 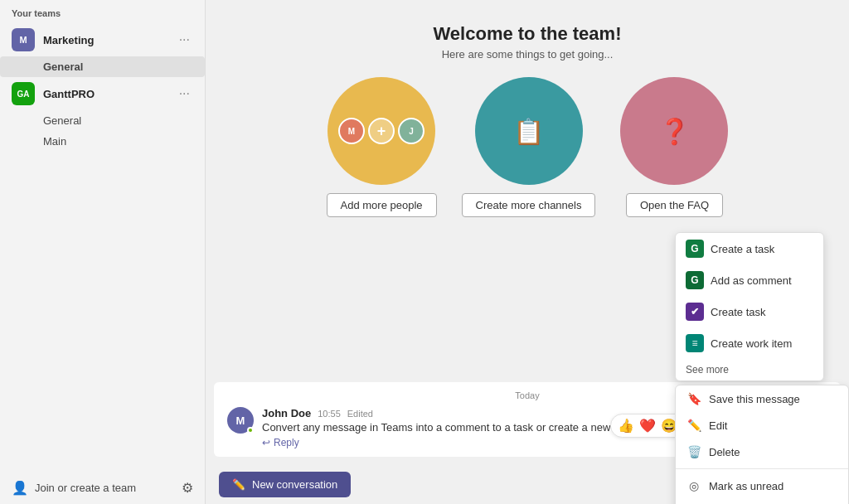 I want to click on team-name-marketing: Marketing, so click(x=109, y=40).